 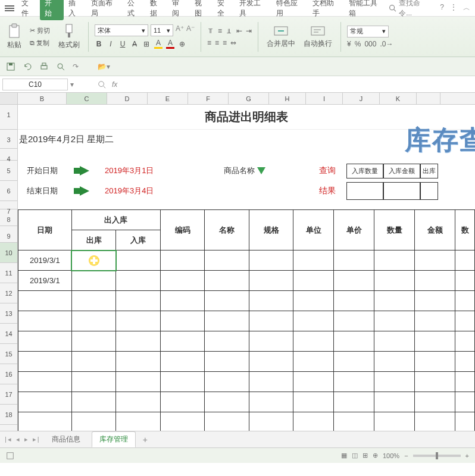 What do you see at coordinates (358, 44) in the screenshot?
I see `percent-icon: %` at bounding box center [358, 44].